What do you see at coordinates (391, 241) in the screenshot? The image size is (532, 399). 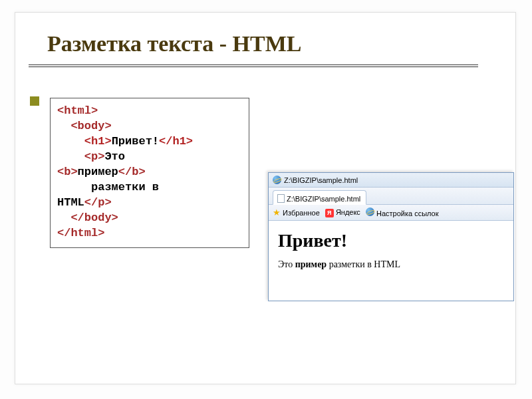 I see `page-heading: Привет!` at bounding box center [391, 241].